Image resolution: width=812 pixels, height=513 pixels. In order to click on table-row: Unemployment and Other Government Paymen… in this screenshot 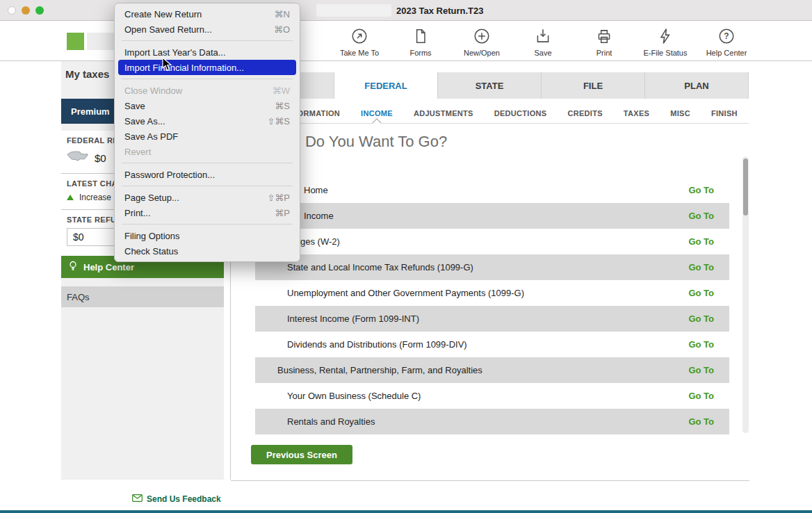, I will do `click(492, 293)`.